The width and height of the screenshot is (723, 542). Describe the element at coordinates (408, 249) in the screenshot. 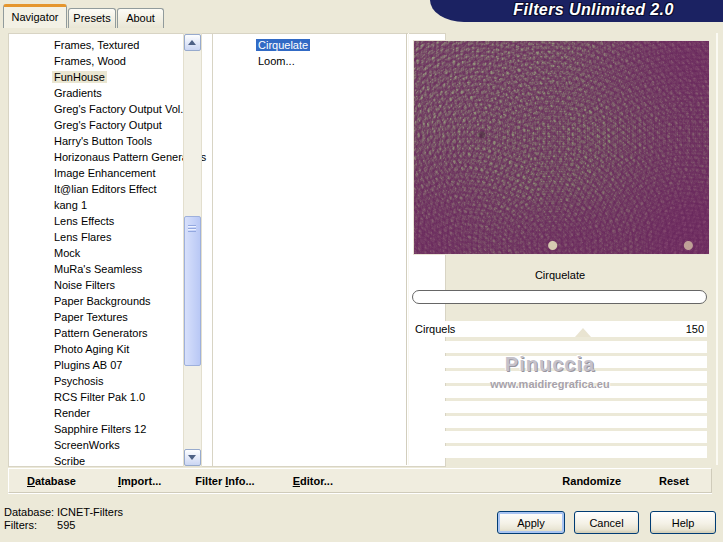

I see `panel-divider` at that location.